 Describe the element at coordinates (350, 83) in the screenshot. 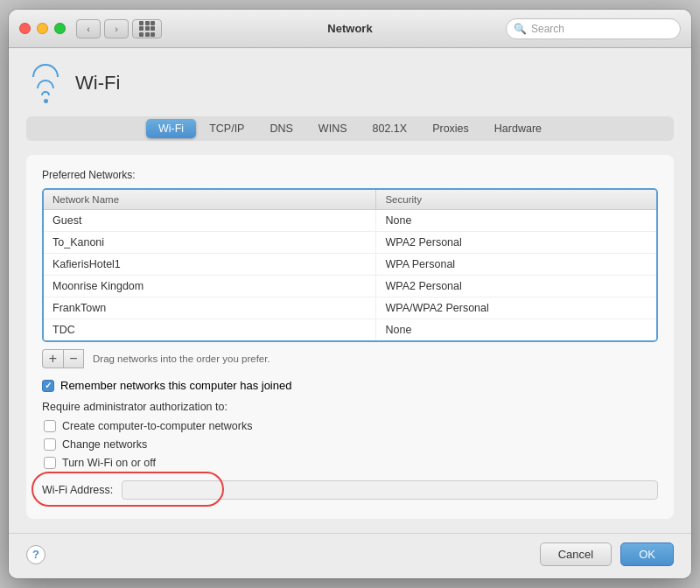

I see `wifi-header: Wi-Fi` at that location.